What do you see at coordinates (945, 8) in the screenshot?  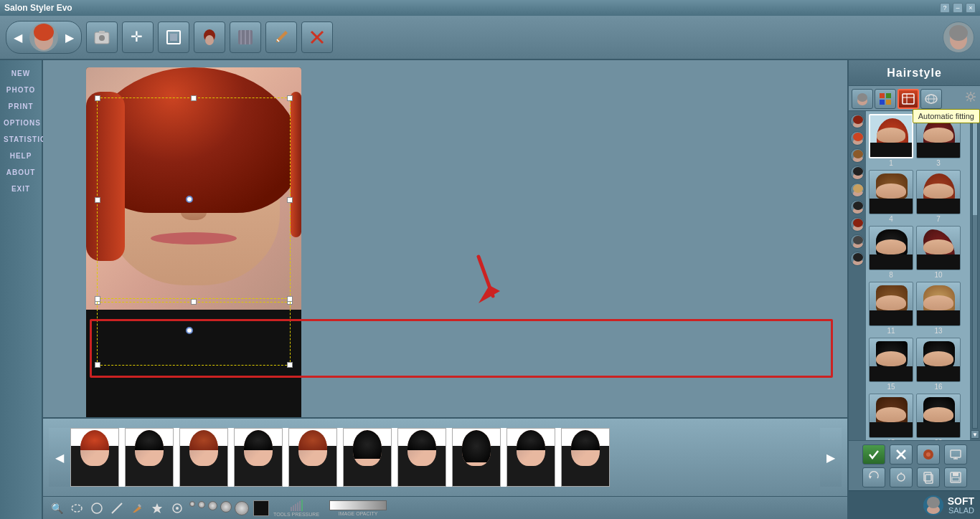 I see `help-btn: ?` at bounding box center [945, 8].